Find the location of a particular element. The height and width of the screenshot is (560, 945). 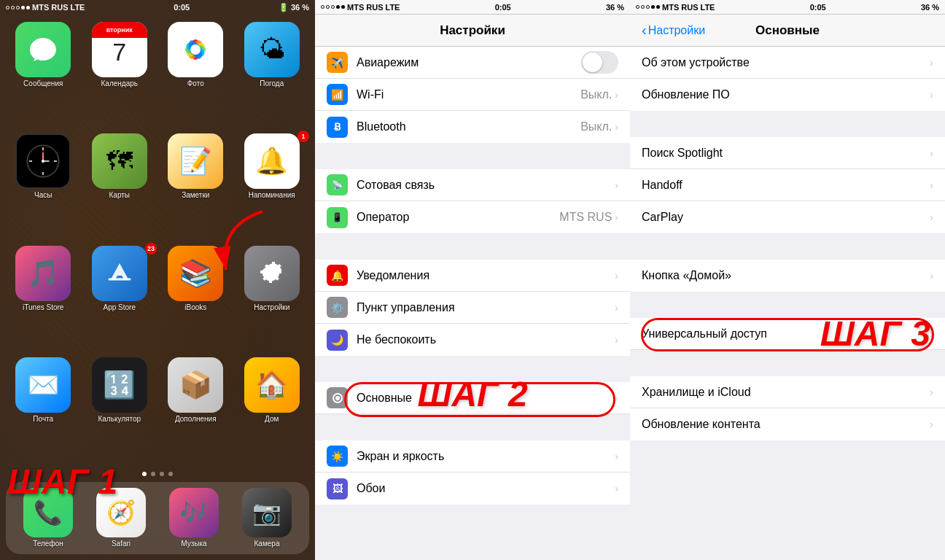

general-nav-bar: ‹ Настройки Основные is located at coordinates (788, 31).